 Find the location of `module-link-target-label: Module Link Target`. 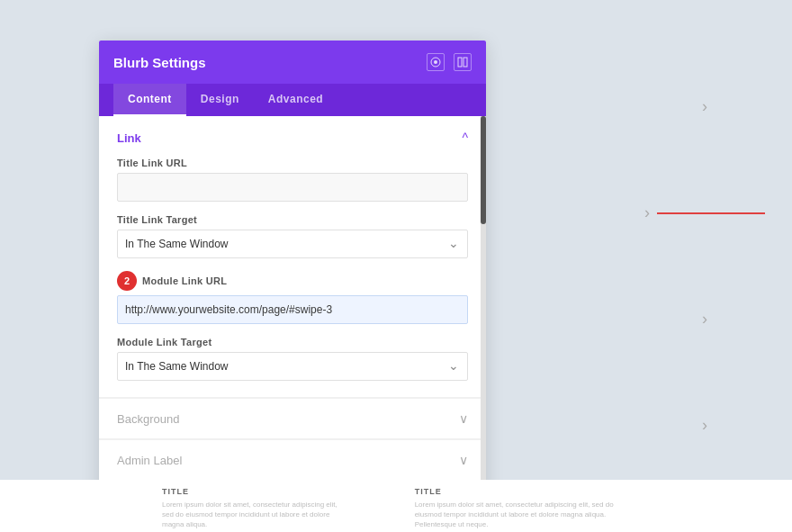

module-link-target-label: Module Link Target is located at coordinates (292, 342).